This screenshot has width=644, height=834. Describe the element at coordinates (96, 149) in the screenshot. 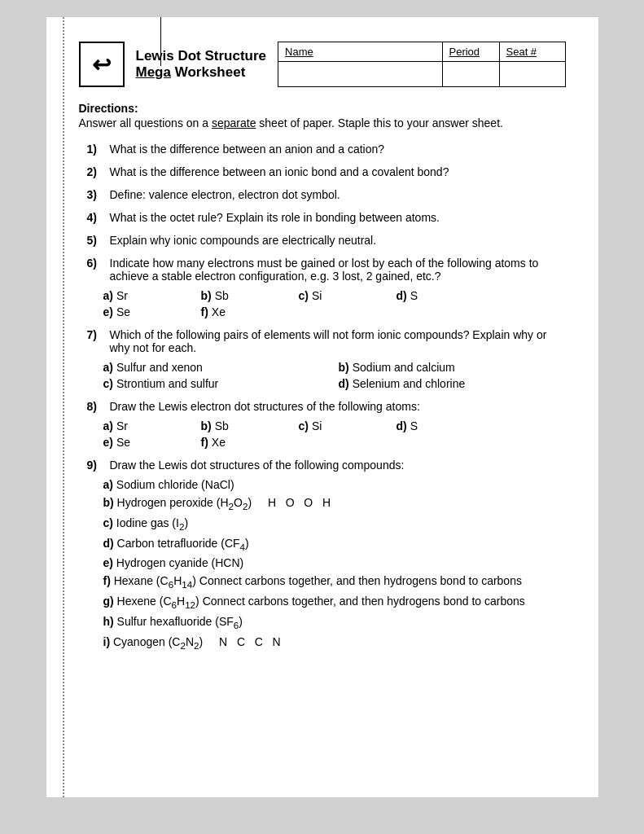

I see `q1-num: 1)` at that location.